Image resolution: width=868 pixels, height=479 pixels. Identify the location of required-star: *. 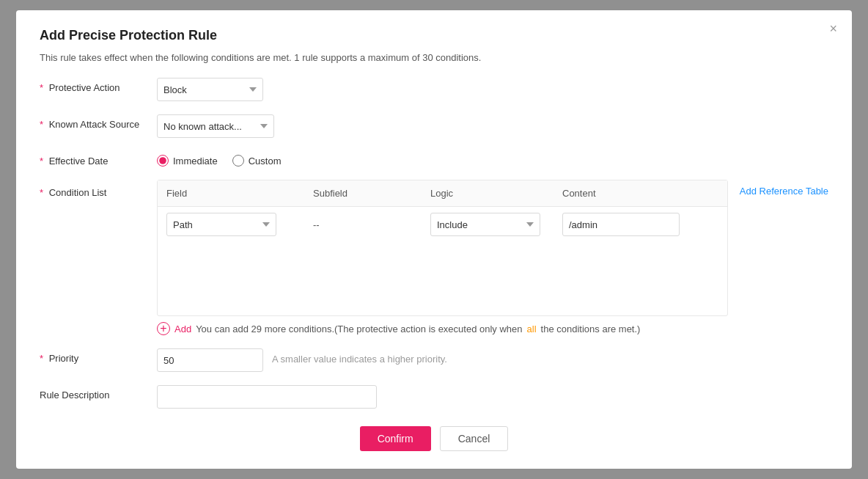
(41, 88).